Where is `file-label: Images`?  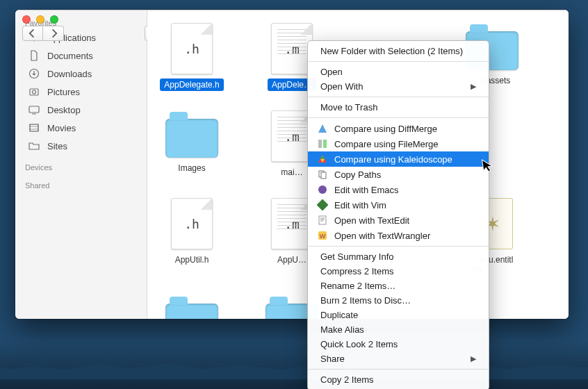 file-label: Images is located at coordinates (192, 168).